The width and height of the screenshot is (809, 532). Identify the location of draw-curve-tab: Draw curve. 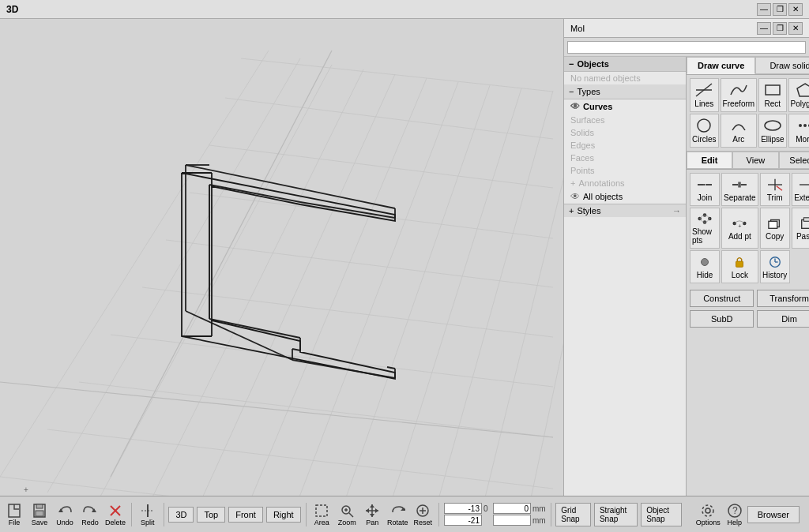
(721, 66).